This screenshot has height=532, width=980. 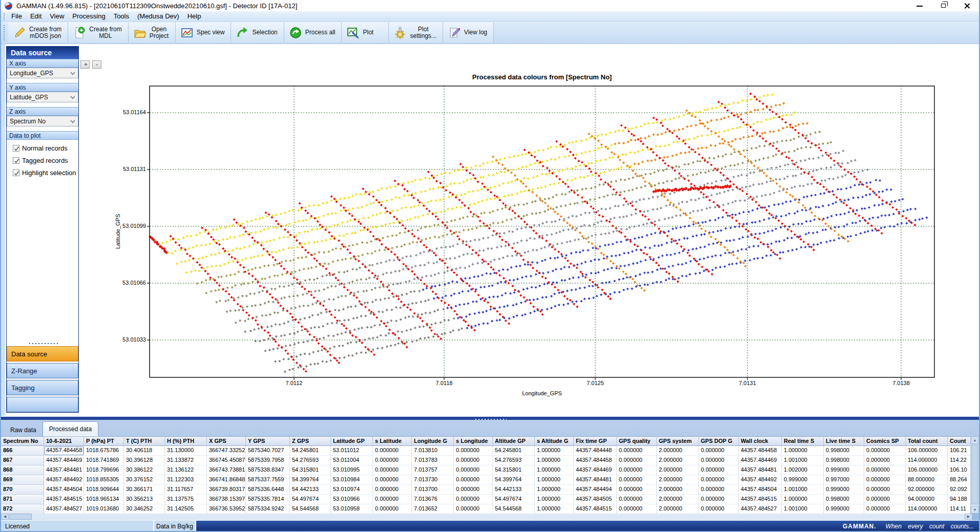 I want to click on tab-raw-data: Raw data, so click(x=24, y=430).